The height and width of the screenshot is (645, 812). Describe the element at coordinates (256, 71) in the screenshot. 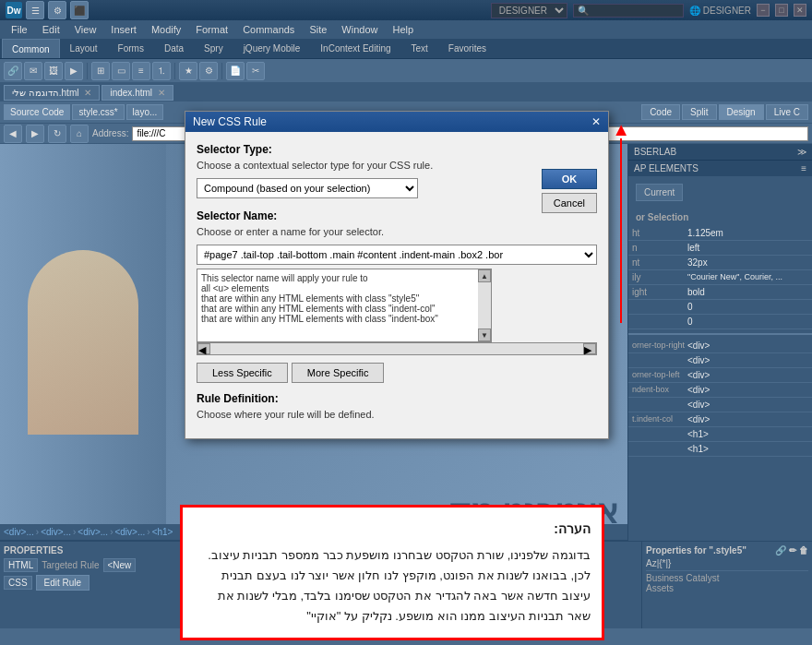

I see `snippet-icon: ✂` at that location.